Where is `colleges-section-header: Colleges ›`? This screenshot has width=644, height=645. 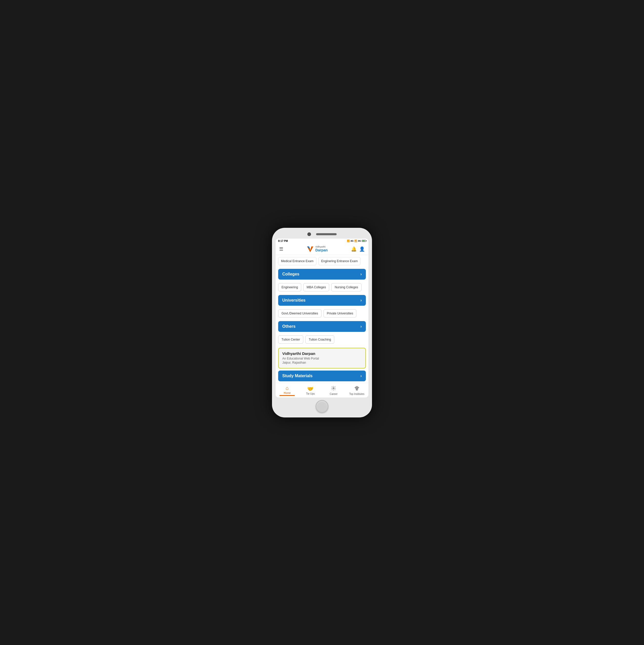
colleges-section-header: Colleges › is located at coordinates (322, 274).